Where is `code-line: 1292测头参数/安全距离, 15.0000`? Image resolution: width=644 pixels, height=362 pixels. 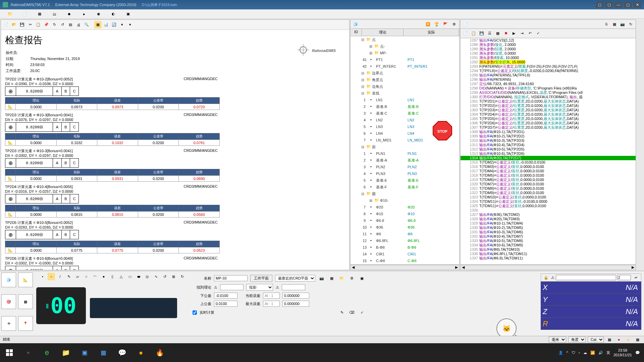 code-line: 1292测头参数/安全距离, 15.0000 is located at coordinates (548, 62).